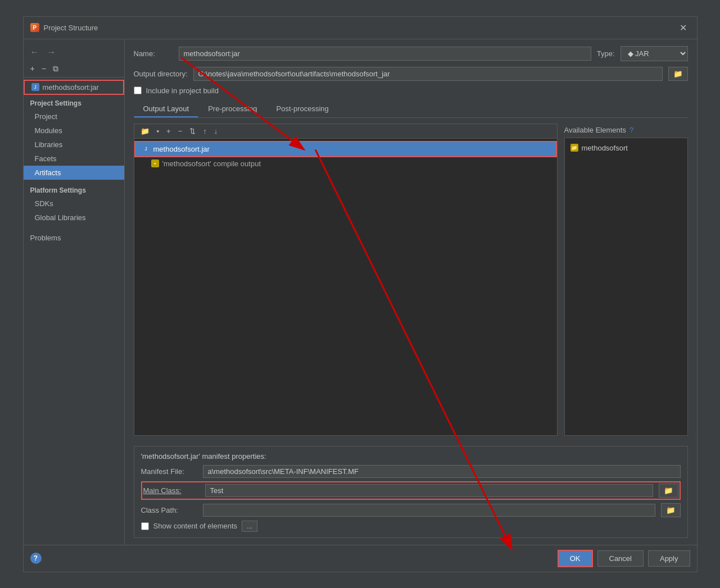 The height and width of the screenshot is (588, 720). I want to click on platform-settings-label: Platform Settings, so click(74, 188).